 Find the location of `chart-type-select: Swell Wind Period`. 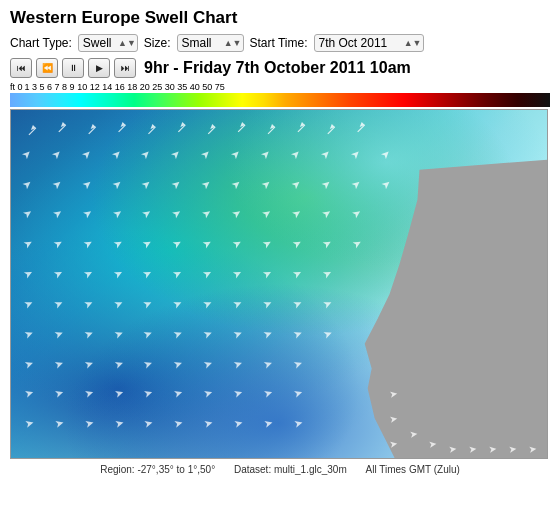

chart-type-select: Swell Wind Period is located at coordinates (108, 43).